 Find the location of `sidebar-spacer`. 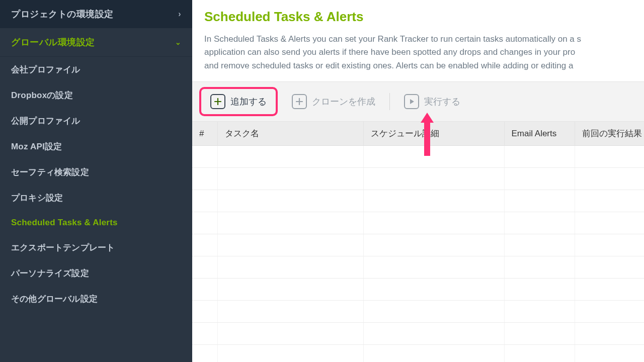

sidebar-spacer is located at coordinates (96, 337).